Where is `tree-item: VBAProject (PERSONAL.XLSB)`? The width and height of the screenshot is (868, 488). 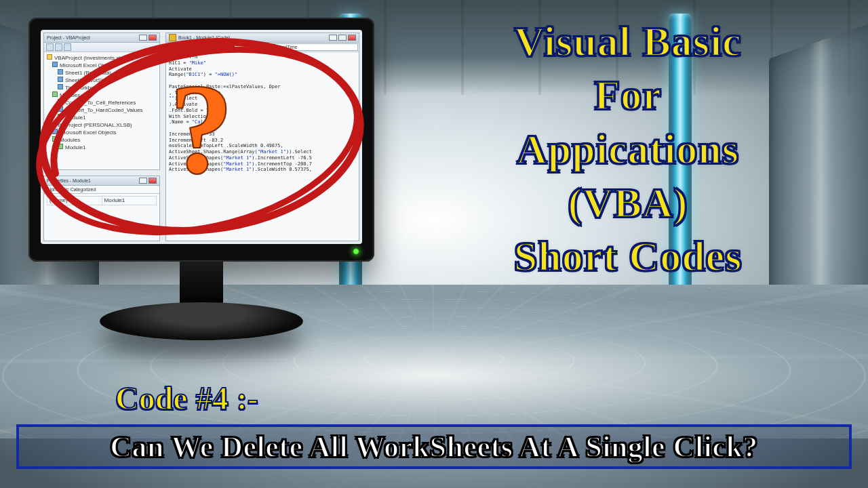 tree-item: VBAProject (PERSONAL.XLSB) is located at coordinates (102, 125).